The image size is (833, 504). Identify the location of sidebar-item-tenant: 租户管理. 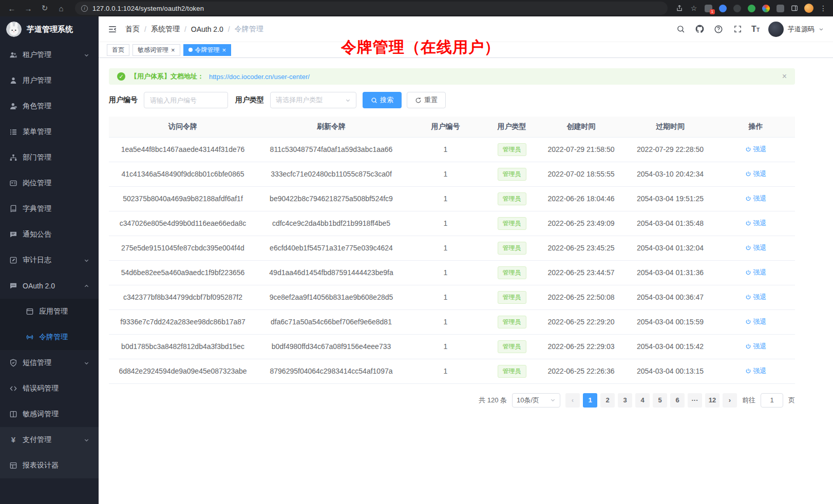
(49, 55).